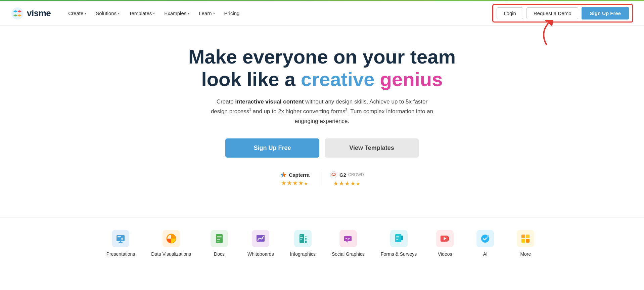 The height and width of the screenshot is (290, 644). What do you see at coordinates (322, 56) in the screenshot?
I see `hero-title-line1: Make everyone on your team` at bounding box center [322, 56].